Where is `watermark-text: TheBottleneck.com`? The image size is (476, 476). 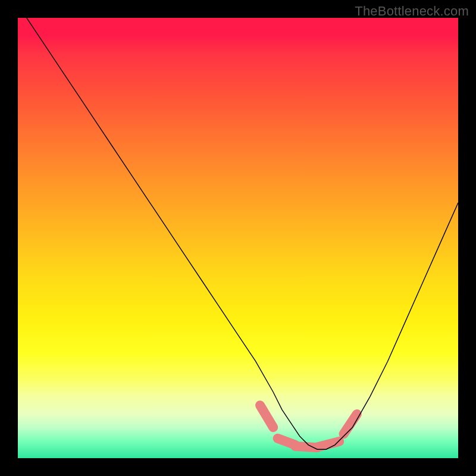
watermark-text: TheBottleneck.com is located at coordinates (412, 11).